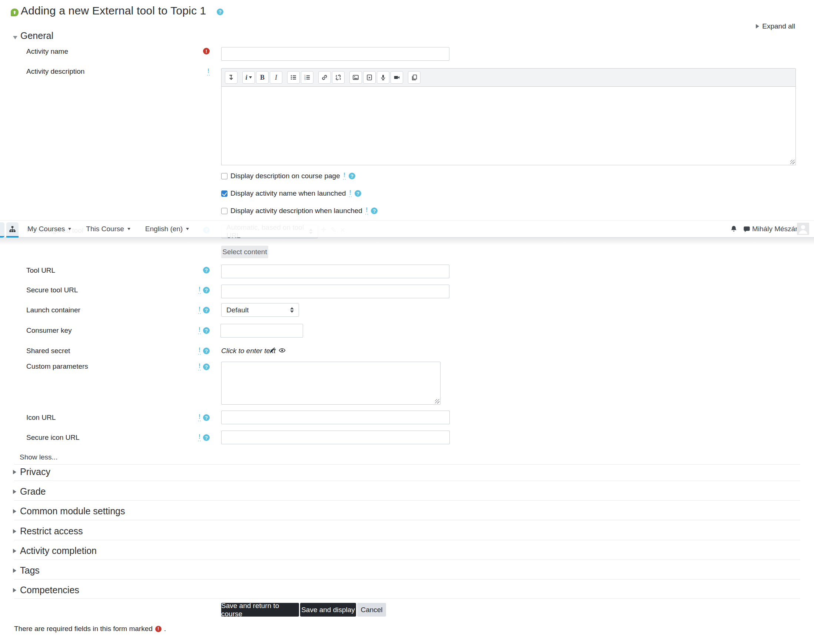  What do you see at coordinates (260, 610) in the screenshot?
I see `save-and-return-button: Save and return to course` at bounding box center [260, 610].